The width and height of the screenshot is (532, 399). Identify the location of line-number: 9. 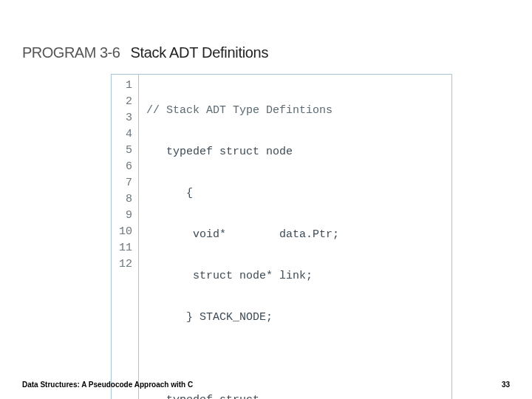
(126, 216).